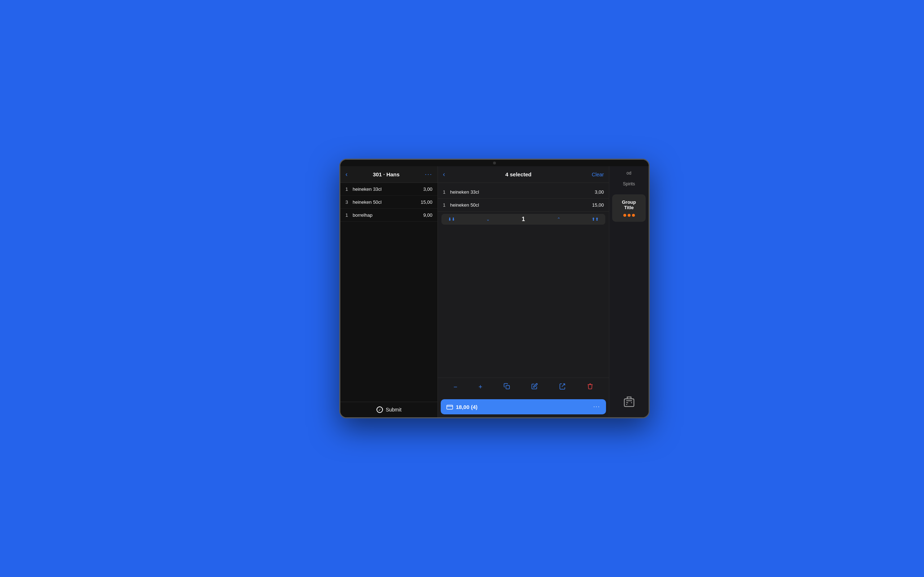 The width and height of the screenshot is (924, 577). Describe the element at coordinates (519, 174) in the screenshot. I see `selection-count-title: 4 selected` at that location.